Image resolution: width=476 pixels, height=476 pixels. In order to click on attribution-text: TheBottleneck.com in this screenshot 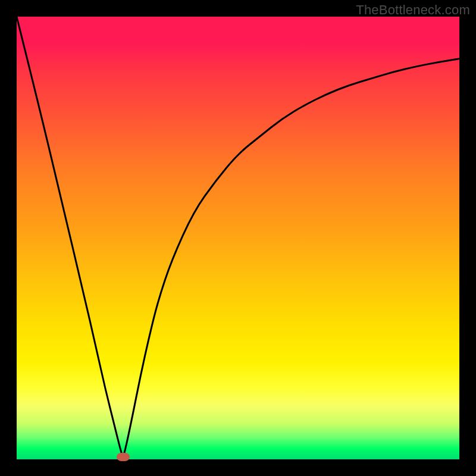, I will do `click(413, 10)`.